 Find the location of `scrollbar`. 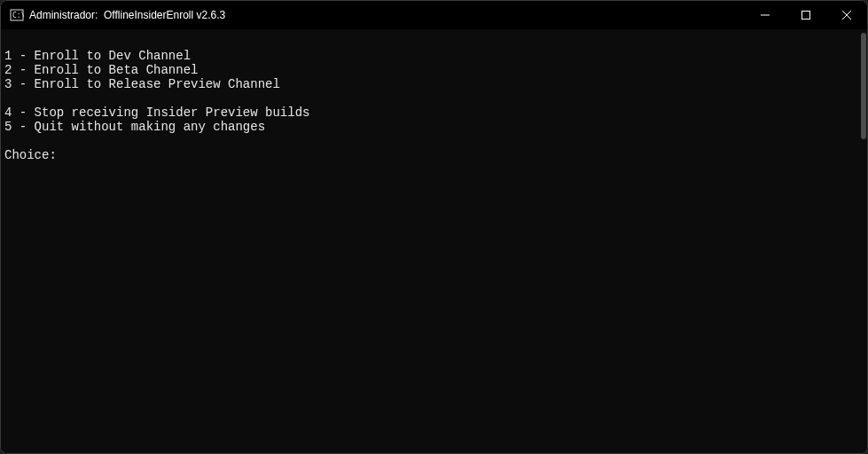

scrollbar is located at coordinates (863, 241).